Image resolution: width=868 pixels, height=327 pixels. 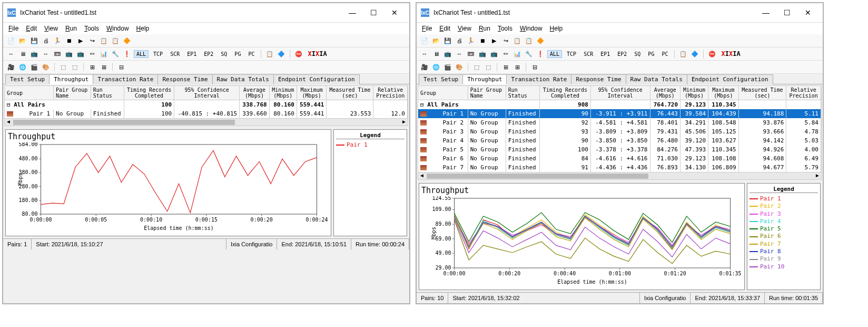 What do you see at coordinates (11, 67) in the screenshot?
I see `toolbar3-icon-0: 🎥` at bounding box center [11, 67].